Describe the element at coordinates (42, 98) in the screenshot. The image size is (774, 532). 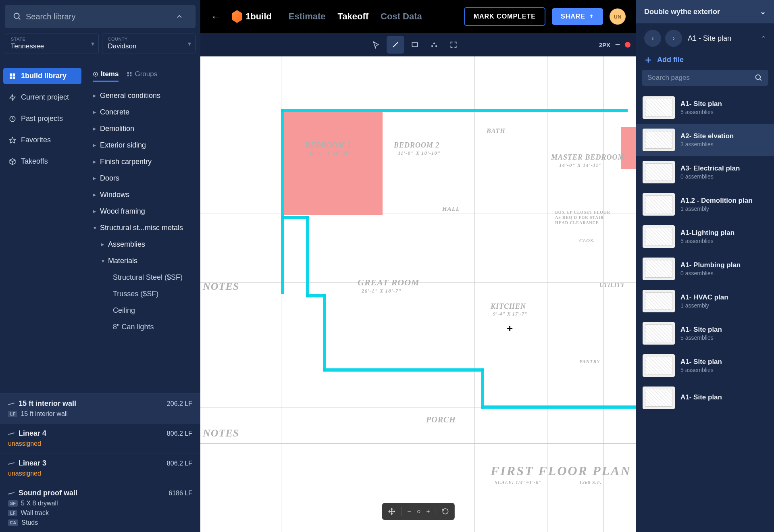
I see `nav-current: Current project` at that location.